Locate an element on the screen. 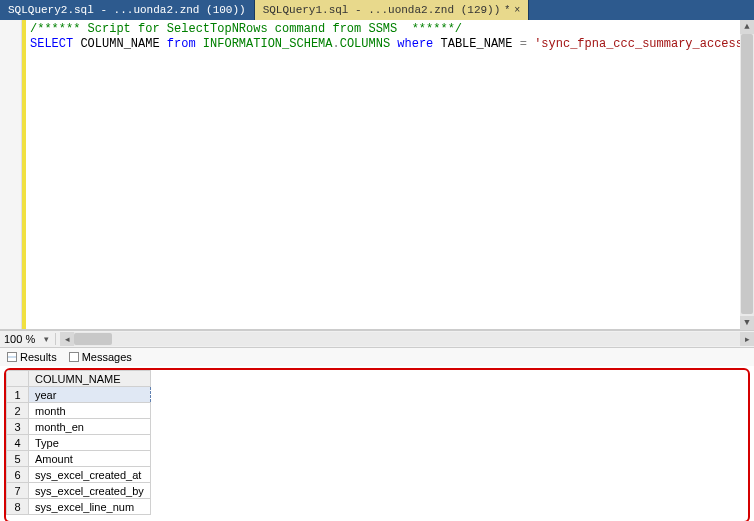  scroll-left-icon: ◂ is located at coordinates (67, 339).